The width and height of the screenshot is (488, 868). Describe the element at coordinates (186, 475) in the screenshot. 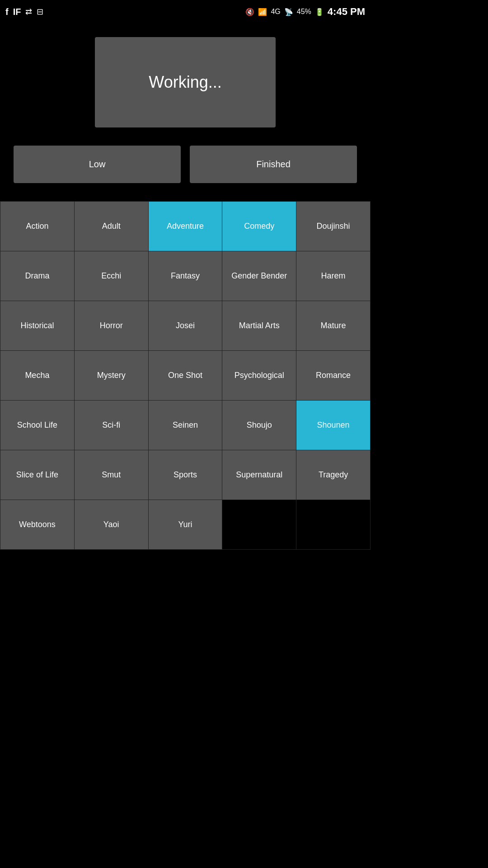

I see `genre-cell-sports: Sports` at that location.